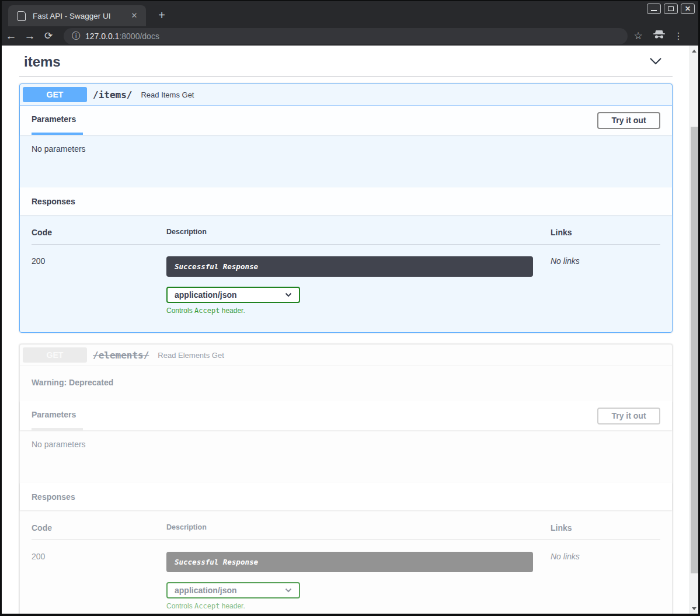 The height and width of the screenshot is (616, 700). What do you see at coordinates (346, 36) in the screenshot?
I see `url-field: ⓘ 127.0.0.1:8000/docs` at bounding box center [346, 36].